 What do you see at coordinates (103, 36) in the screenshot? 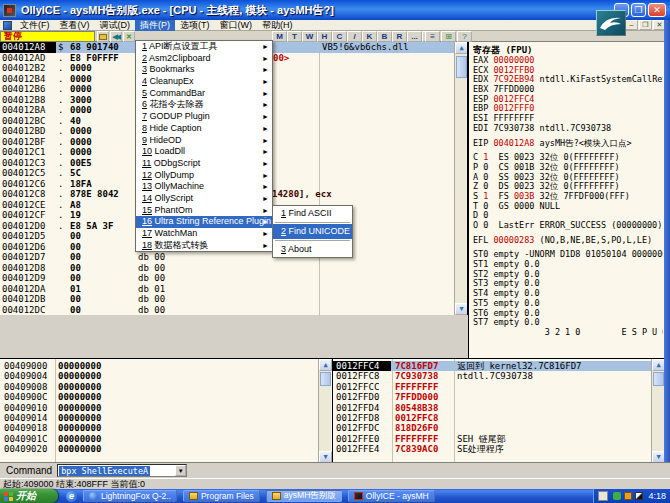
I see `open-file-button` at bounding box center [103, 36].